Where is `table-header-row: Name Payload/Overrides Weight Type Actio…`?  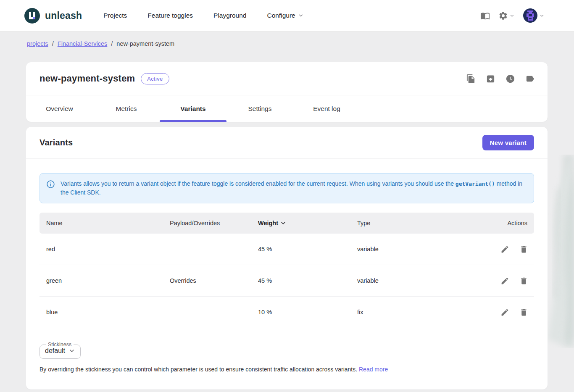 table-header-row: Name Payload/Overrides Weight Type Actio… is located at coordinates (287, 223).